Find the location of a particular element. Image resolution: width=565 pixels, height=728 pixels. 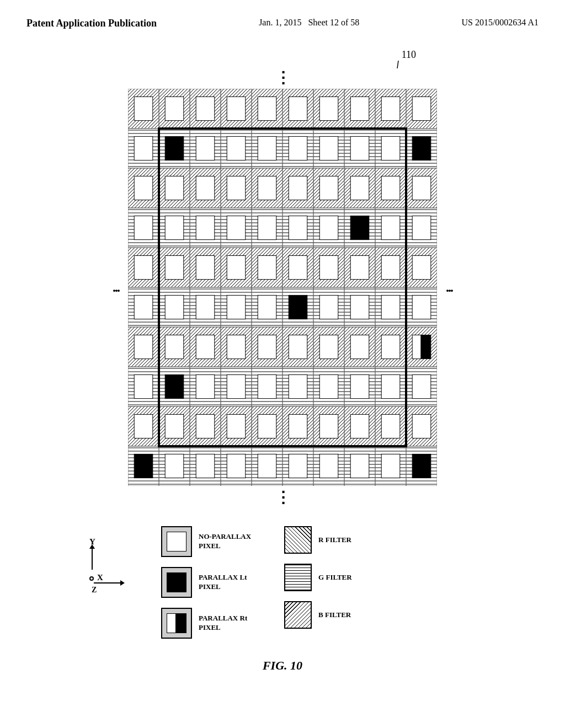

sheet-info: Sheet 12 of 58 is located at coordinates (333, 22).